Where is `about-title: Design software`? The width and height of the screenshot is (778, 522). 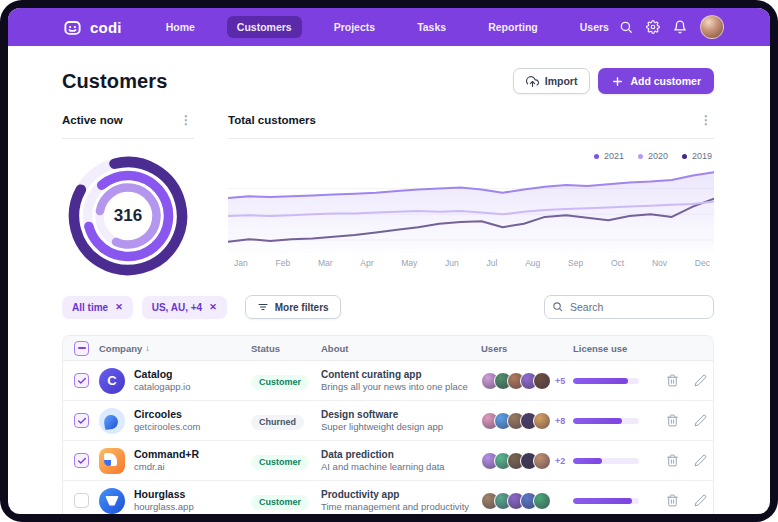
about-title: Design software is located at coordinates (401, 414).